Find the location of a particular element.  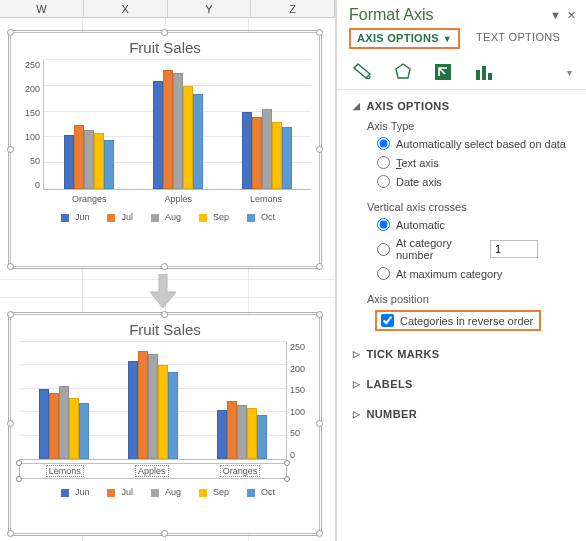

section-header-number: ▷ NUMBER is located at coordinates (462, 414).